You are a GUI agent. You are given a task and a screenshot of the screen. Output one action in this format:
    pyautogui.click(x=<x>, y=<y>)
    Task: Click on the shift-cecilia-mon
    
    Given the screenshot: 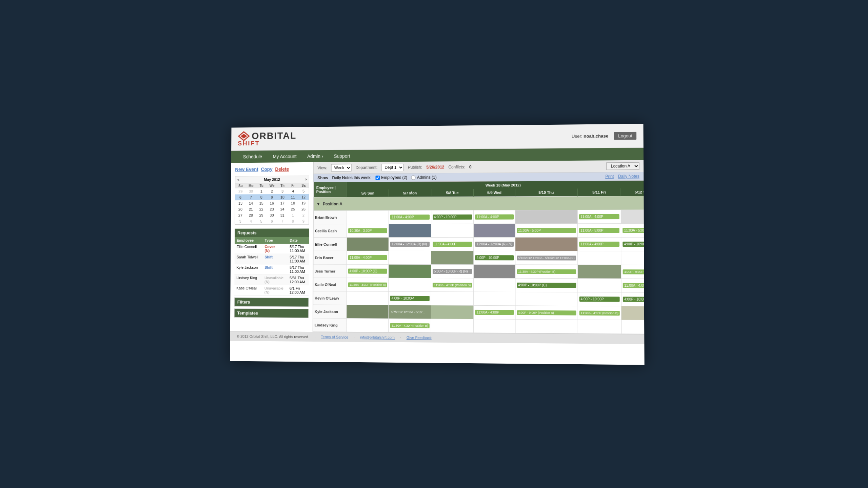 What is the action you would take?
    pyautogui.click(x=410, y=231)
    